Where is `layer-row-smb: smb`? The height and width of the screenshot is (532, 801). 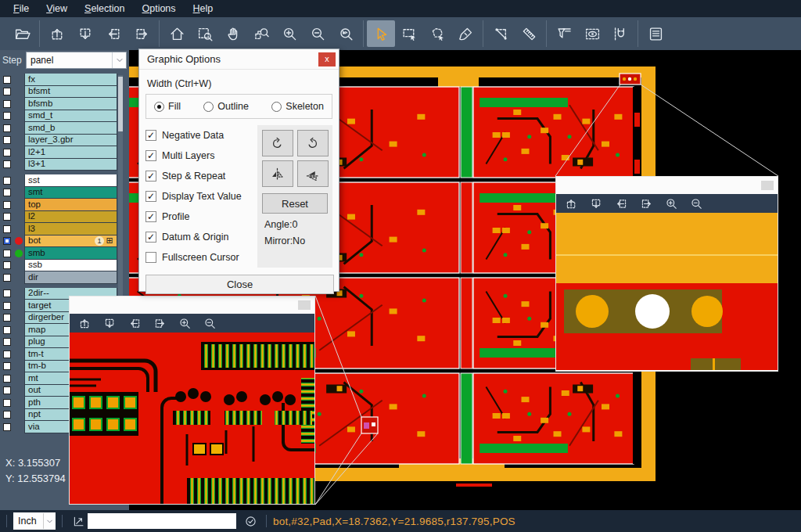
layer-row-smb: smb is located at coordinates (59, 253).